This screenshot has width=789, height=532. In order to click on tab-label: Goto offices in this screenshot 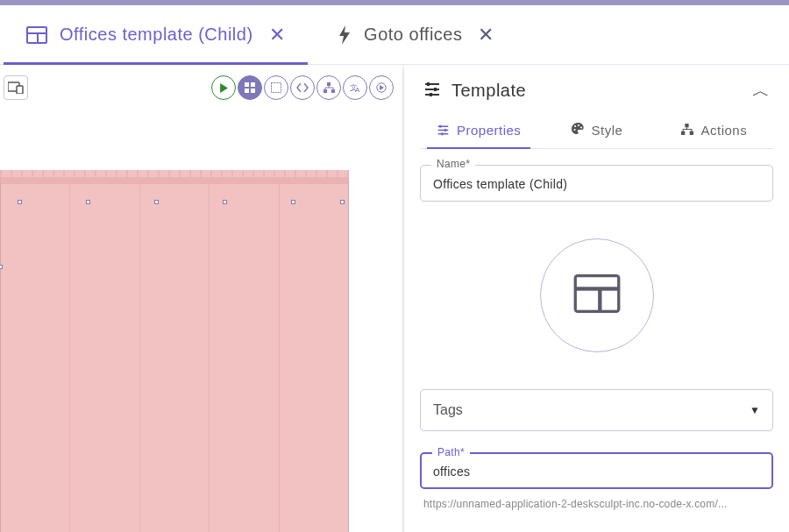, I will do `click(413, 35)`.